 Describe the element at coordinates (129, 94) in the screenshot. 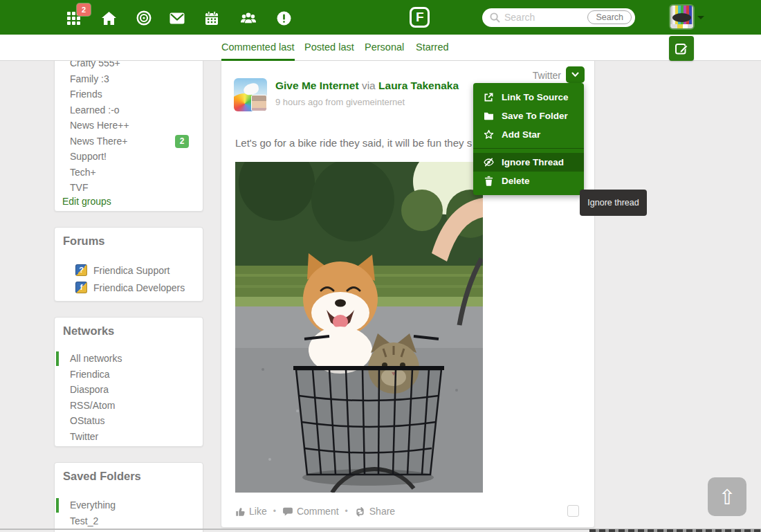

I see `group-item-friends: Friends` at that location.